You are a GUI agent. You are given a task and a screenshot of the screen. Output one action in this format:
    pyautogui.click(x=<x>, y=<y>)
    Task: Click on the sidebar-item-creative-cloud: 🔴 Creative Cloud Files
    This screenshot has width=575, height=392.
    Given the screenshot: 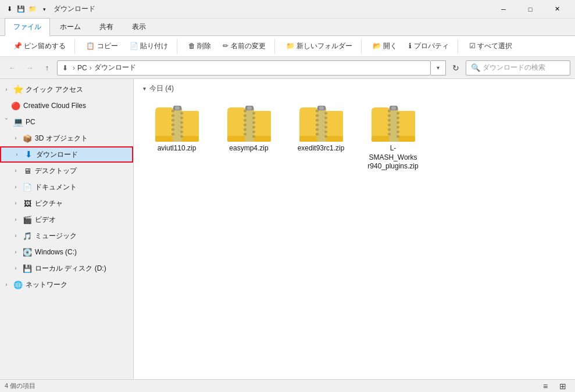 What is the action you would take?
    pyautogui.click(x=66, y=106)
    